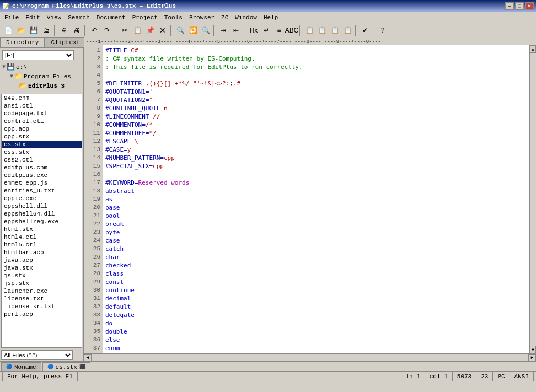 The image size is (536, 392). Describe the element at coordinates (42, 183) in the screenshot. I see `file-item: emmet_epp.js` at that location.